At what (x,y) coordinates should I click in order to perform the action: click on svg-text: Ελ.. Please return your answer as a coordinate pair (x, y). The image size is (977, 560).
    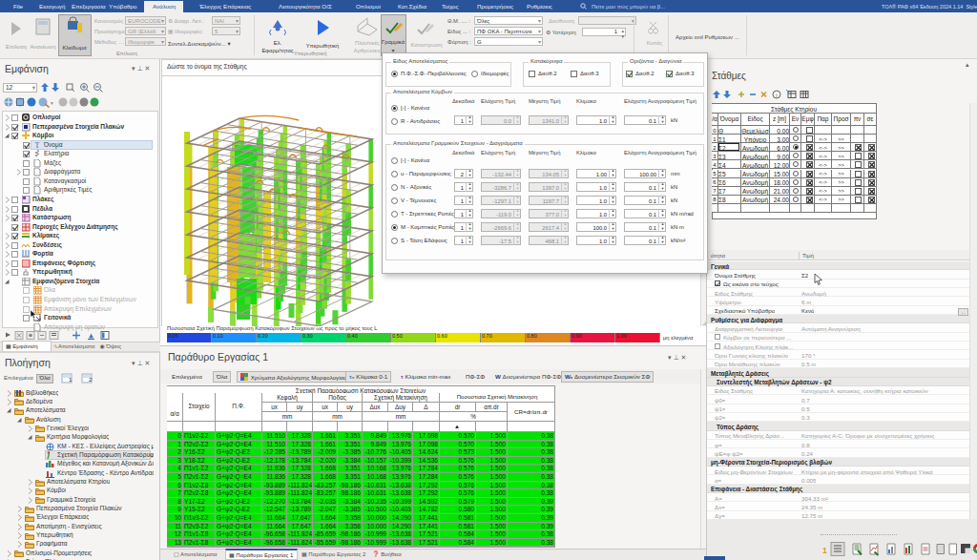
    Looking at the image, I should click on (279, 43).